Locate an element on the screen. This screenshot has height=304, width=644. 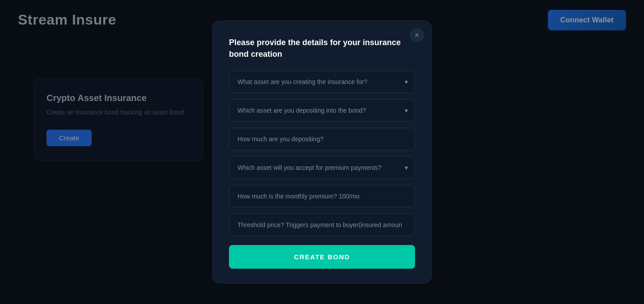
modal-close-button: × is located at coordinates (417, 35).